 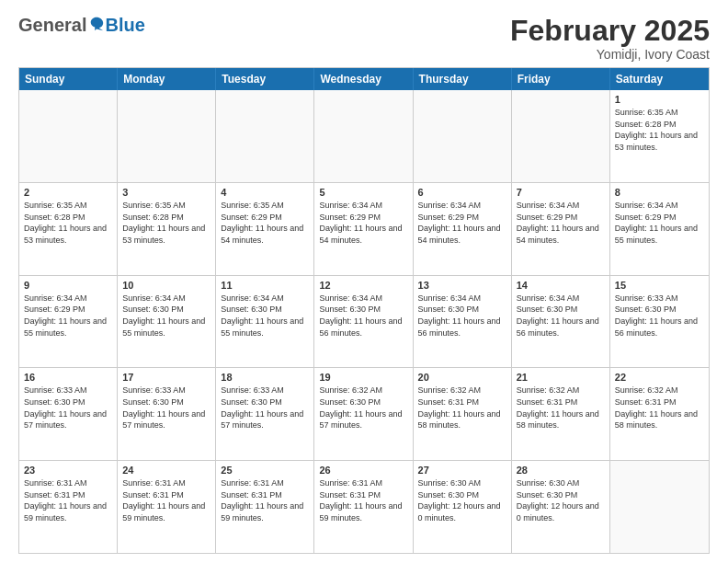 What do you see at coordinates (610, 31) in the screenshot?
I see `month-title: February 2025` at bounding box center [610, 31].